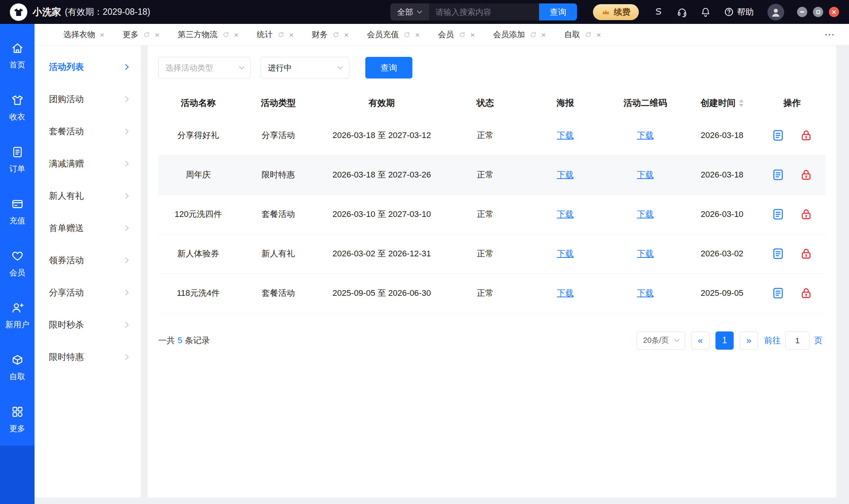  I want to click on activity-type: 新人有礼, so click(278, 254).